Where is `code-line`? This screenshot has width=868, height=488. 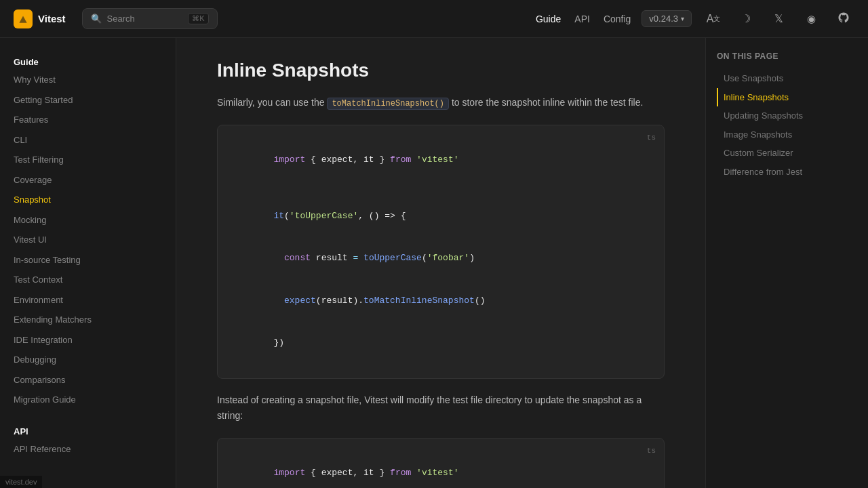 code-line is located at coordinates (441, 188).